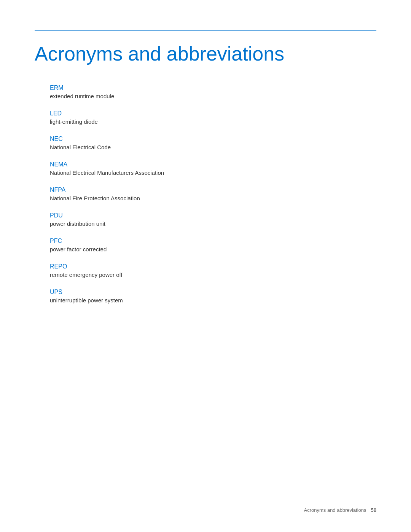 This screenshot has width=411, height=532. I want to click on acronym-item: LEDlight-emitting diode, so click(213, 117).